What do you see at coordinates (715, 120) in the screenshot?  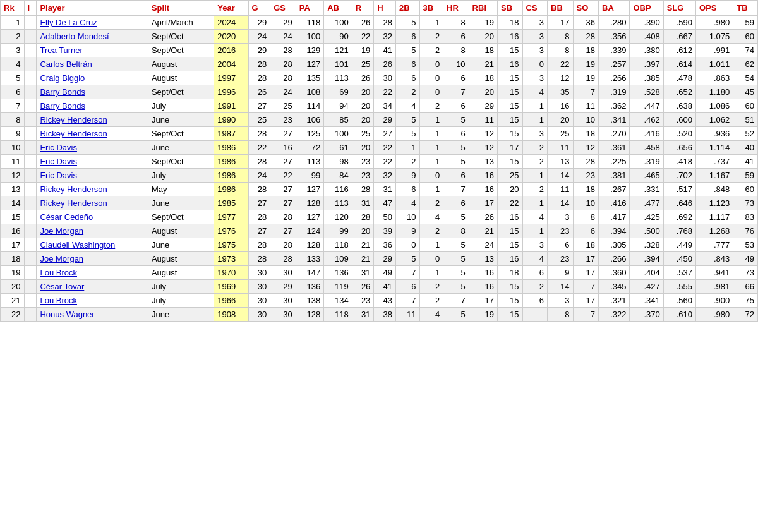 I see `stat-cell: 1.062` at bounding box center [715, 120].